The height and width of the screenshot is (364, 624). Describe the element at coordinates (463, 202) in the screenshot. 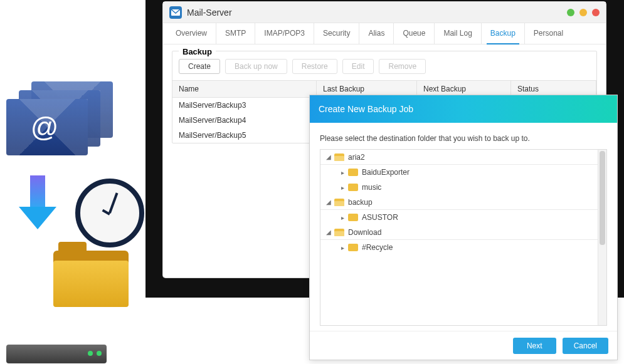

I see `tree-item: ◢backup` at that location.